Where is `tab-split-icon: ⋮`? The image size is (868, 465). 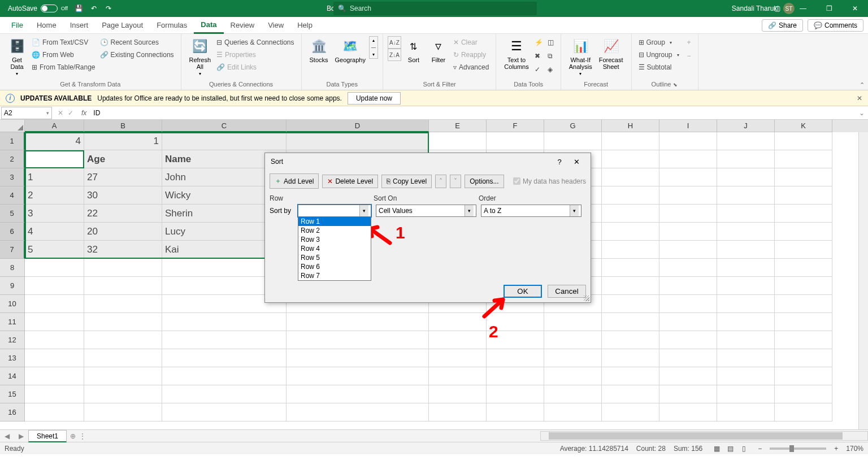 tab-split-icon: ⋮ is located at coordinates (83, 436).